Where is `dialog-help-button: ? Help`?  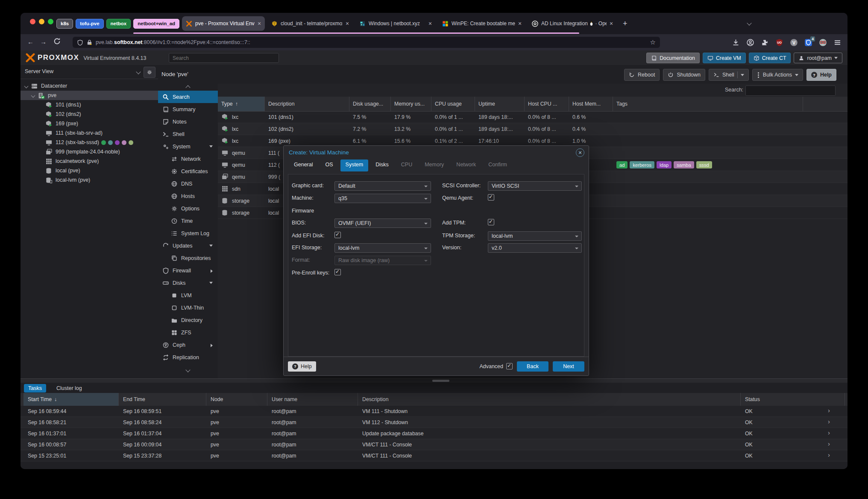 dialog-help-button: ? Help is located at coordinates (302, 366).